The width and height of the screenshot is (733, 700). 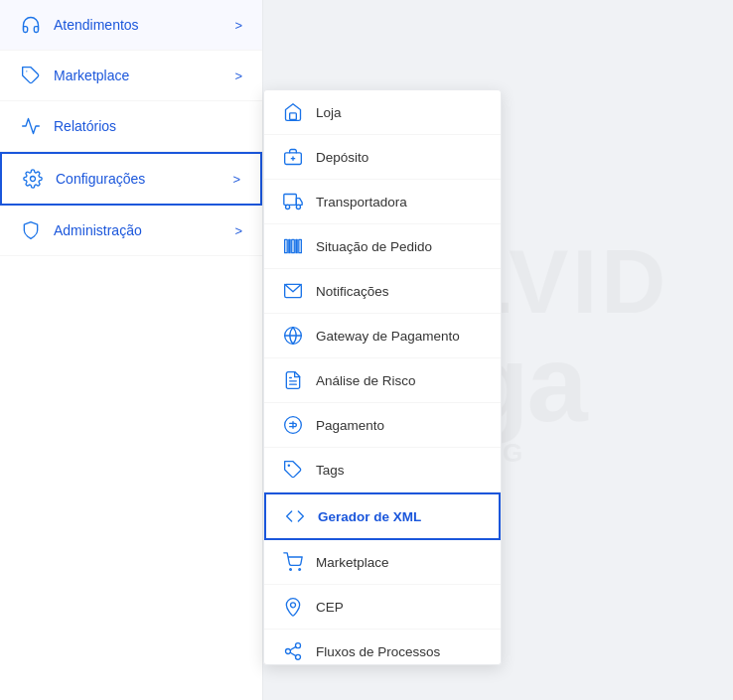 What do you see at coordinates (31, 230) in the screenshot?
I see `shield-icon` at bounding box center [31, 230].